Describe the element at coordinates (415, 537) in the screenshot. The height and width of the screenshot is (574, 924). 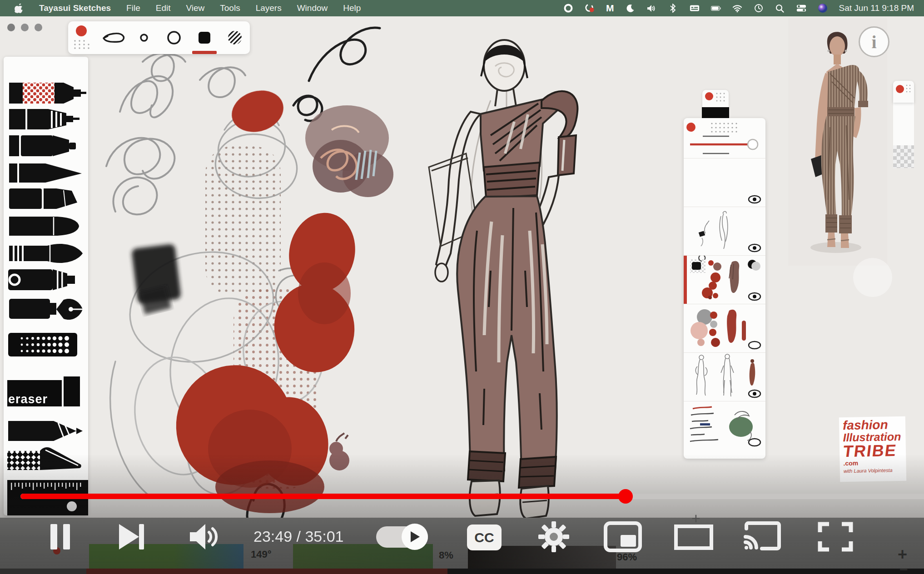
I see `autoplay-play-icon` at that location.